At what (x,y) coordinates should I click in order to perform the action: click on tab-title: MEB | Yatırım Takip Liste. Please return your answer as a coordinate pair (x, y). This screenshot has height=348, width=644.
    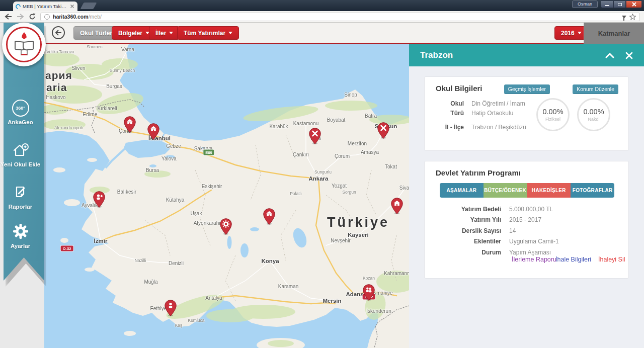
    Looking at the image, I should click on (45, 6).